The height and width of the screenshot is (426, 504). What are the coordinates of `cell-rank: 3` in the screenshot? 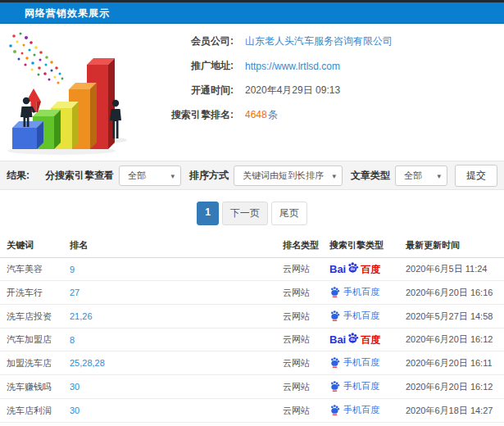 It's located at (176, 424).